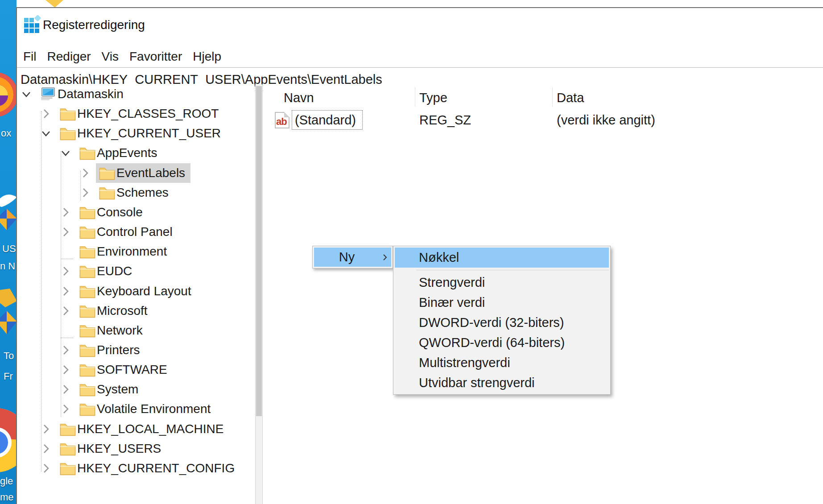 This screenshot has height=504, width=823. What do you see at coordinates (502, 323) in the screenshot?
I see `submenu-item-dword-verdi-32-biters: DWORD-verdi (32-biters)` at bounding box center [502, 323].